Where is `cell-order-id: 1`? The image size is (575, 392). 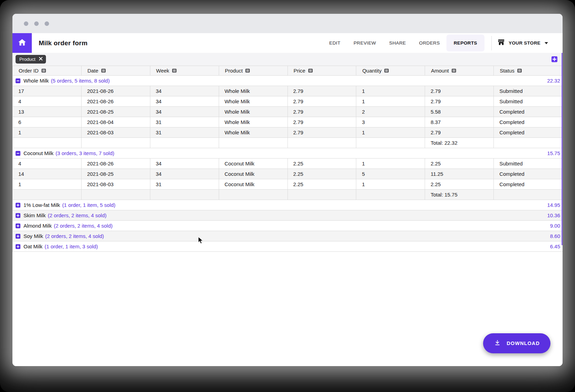 cell-order-id: 1 is located at coordinates (47, 184).